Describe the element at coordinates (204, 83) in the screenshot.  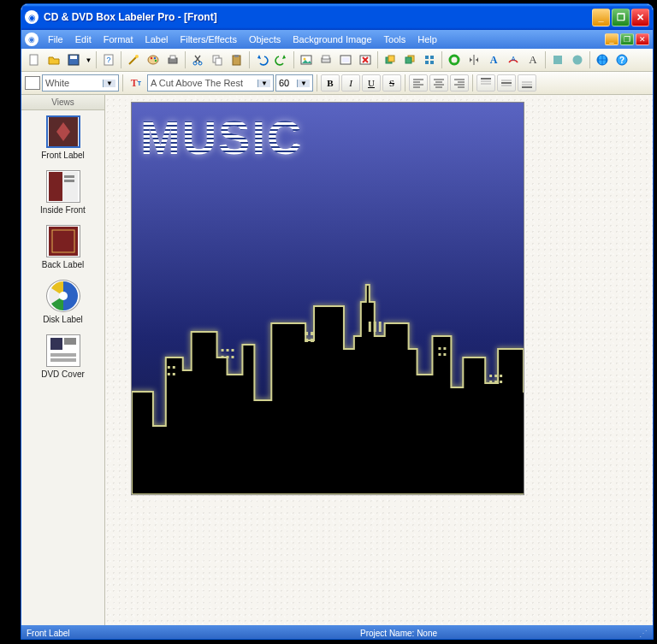
I see `font-value: A Cut Above The Rest` at that location.